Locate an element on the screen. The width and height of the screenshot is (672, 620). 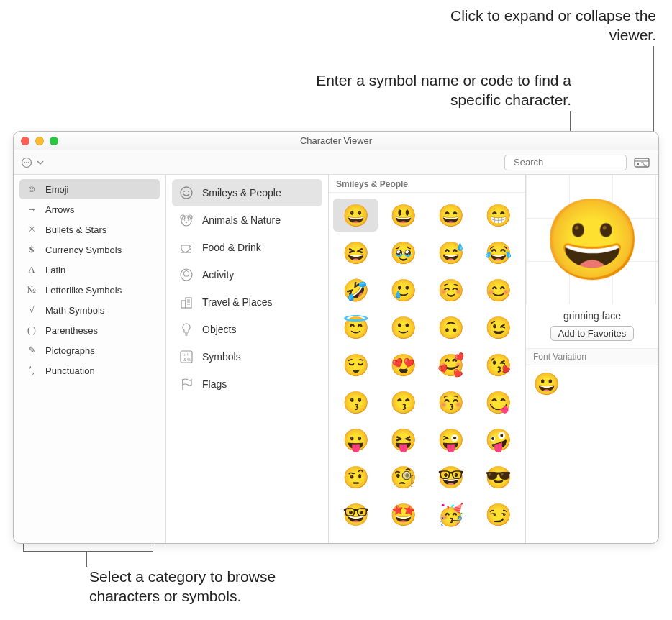
emoji-cell: 😁 is located at coordinates (499, 215).